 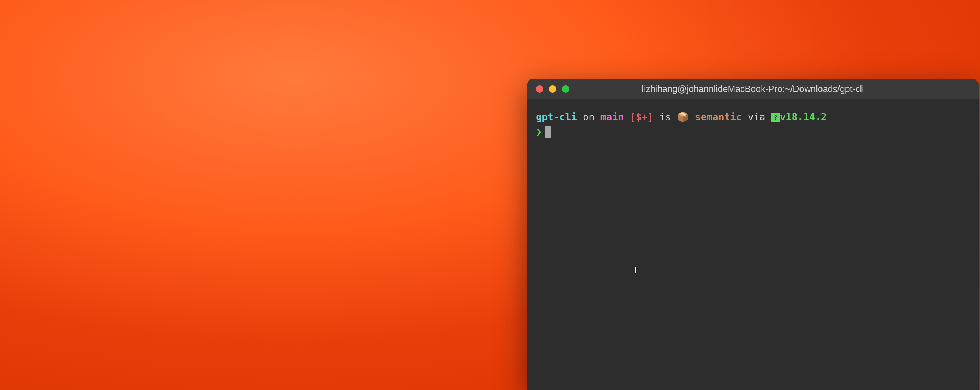 What do you see at coordinates (753, 89) in the screenshot?
I see `window-title: lizhihang@johannlideMacBook-Pro:~/Downlo…` at bounding box center [753, 89].